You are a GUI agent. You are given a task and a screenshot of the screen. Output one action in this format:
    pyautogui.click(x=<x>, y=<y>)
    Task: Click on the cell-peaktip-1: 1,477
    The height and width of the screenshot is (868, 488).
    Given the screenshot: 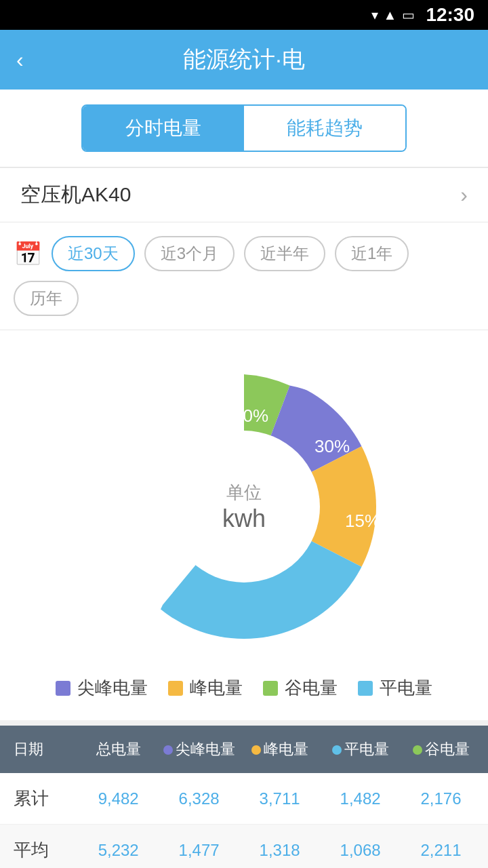 What is the action you would take?
    pyautogui.click(x=199, y=850)
    